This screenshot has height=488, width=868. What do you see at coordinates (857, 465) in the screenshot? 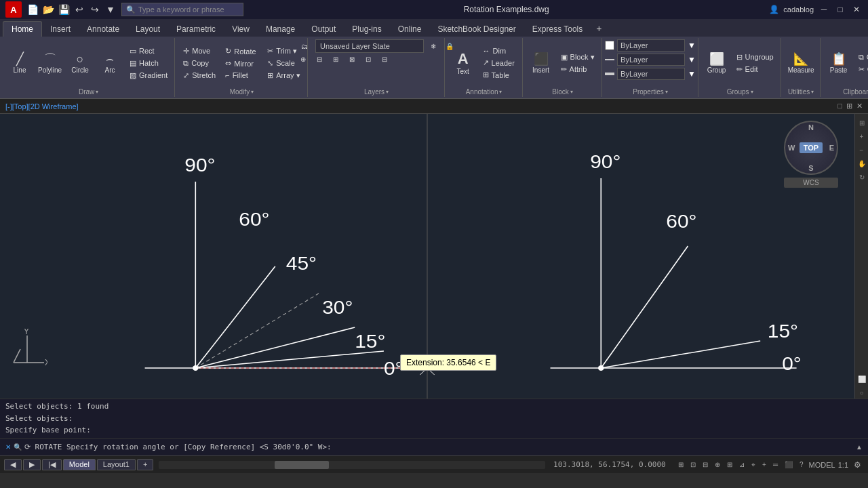
I see `workspace-settings: ⚙` at bounding box center [857, 465].